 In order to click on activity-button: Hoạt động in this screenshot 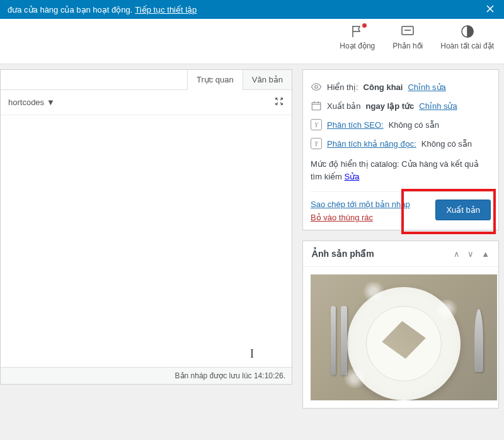, I will do `click(357, 42)`.